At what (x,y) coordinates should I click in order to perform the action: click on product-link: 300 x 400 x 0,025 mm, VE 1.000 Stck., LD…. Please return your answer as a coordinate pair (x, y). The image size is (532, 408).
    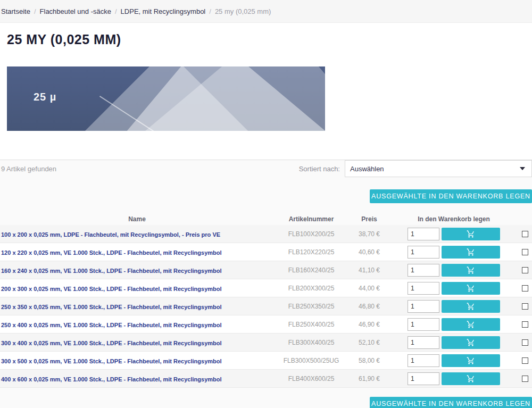
    Looking at the image, I should click on (112, 343).